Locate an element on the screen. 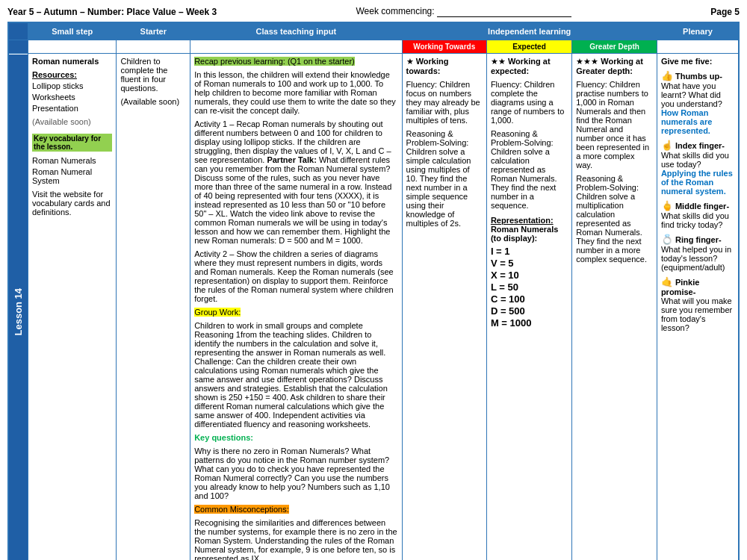 The height and width of the screenshot is (560, 747). website-text: Visit the website for vocabulary cards a… is located at coordinates (72, 203).